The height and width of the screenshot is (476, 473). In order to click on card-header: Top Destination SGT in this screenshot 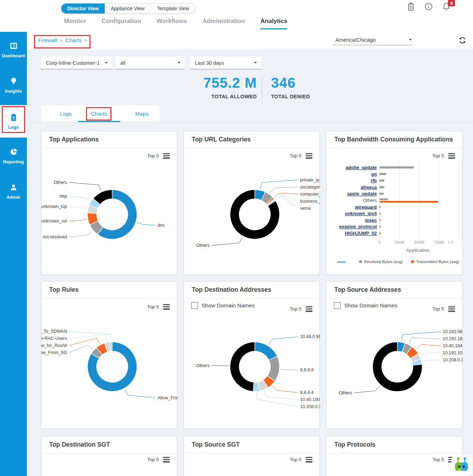, I will do `click(109, 445)`.